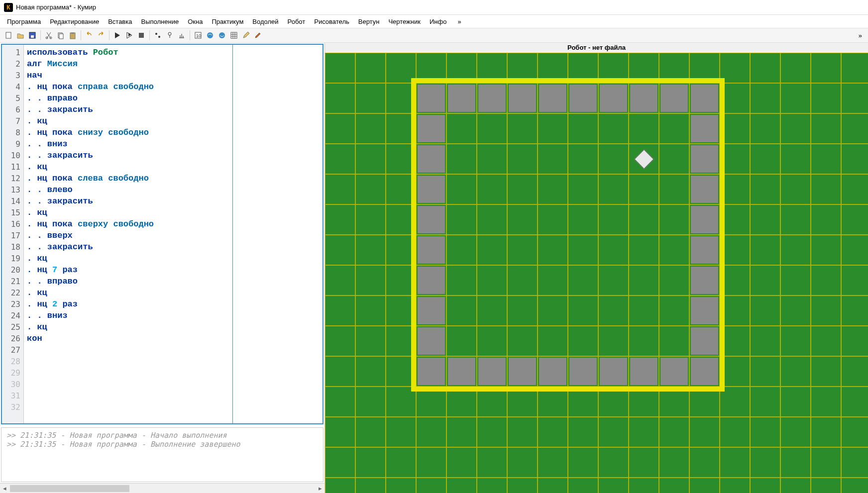 The image size is (868, 493). Describe the element at coordinates (49, 35) in the screenshot. I see `cut-icon` at that location.